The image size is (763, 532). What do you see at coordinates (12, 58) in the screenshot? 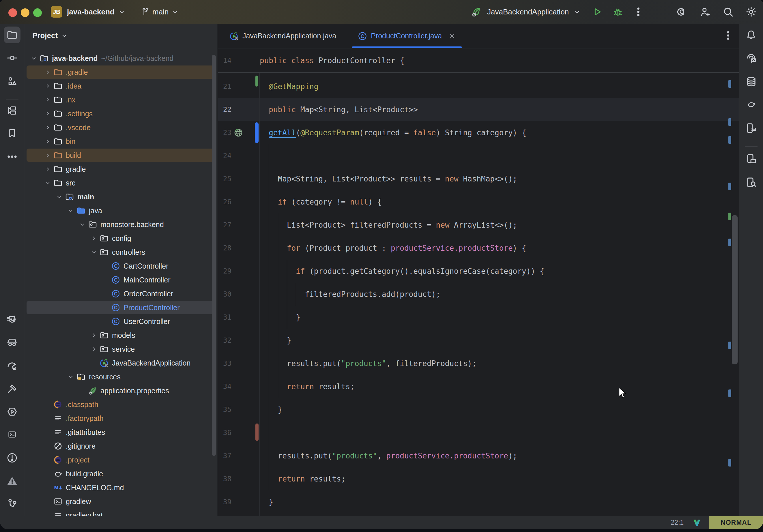
I see `commit-icon` at bounding box center [12, 58].